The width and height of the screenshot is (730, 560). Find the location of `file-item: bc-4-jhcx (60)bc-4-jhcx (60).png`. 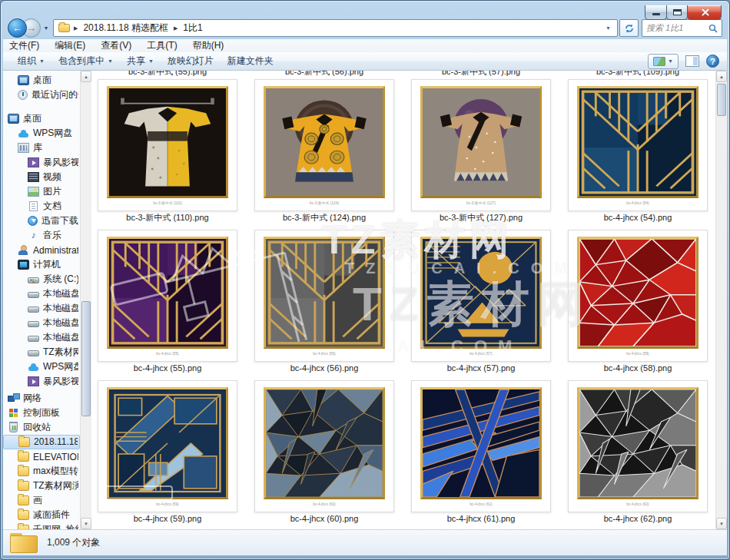

file-item: bc-4-jhcx (60)bc-4-jhcx (60).png is located at coordinates (324, 453).